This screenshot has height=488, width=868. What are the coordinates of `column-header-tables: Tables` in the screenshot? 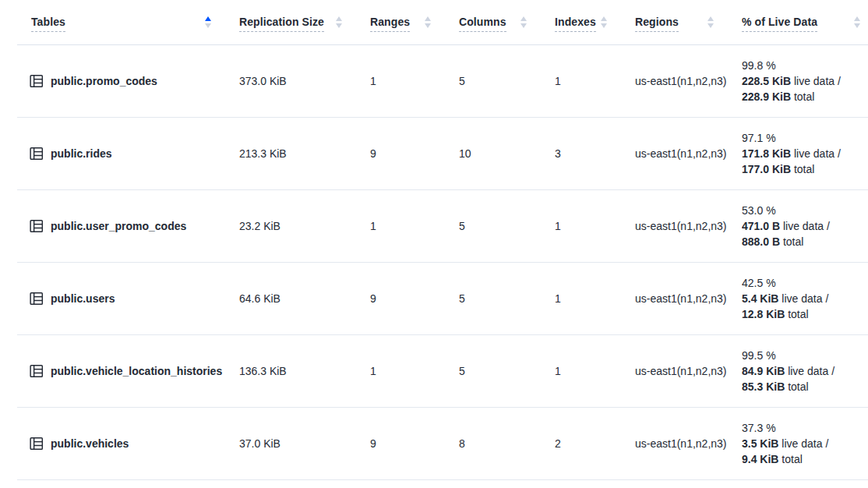 It's located at (128, 22).